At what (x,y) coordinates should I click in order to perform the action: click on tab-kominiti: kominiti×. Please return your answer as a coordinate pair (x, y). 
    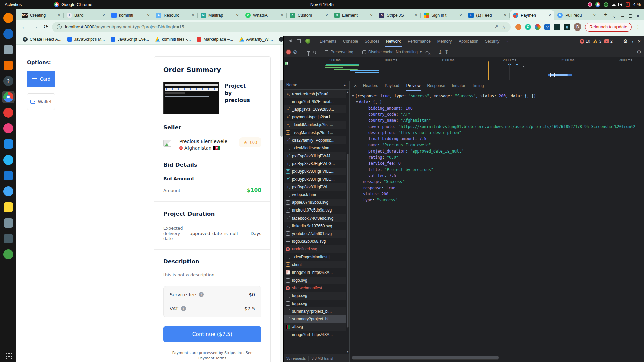
    Looking at the image, I should click on (131, 15).